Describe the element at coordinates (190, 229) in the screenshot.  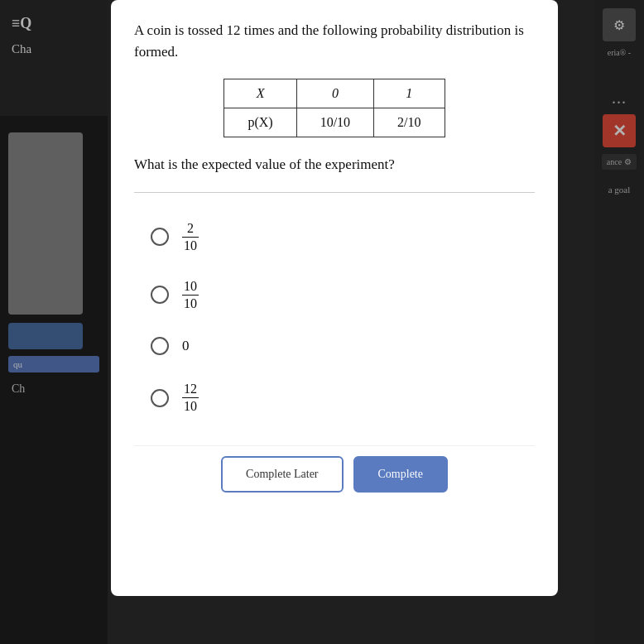
I see `fraction-numerator-1: 2` at that location.